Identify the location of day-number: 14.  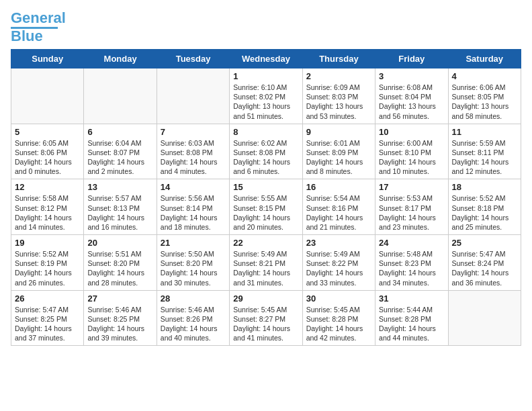
(193, 187).